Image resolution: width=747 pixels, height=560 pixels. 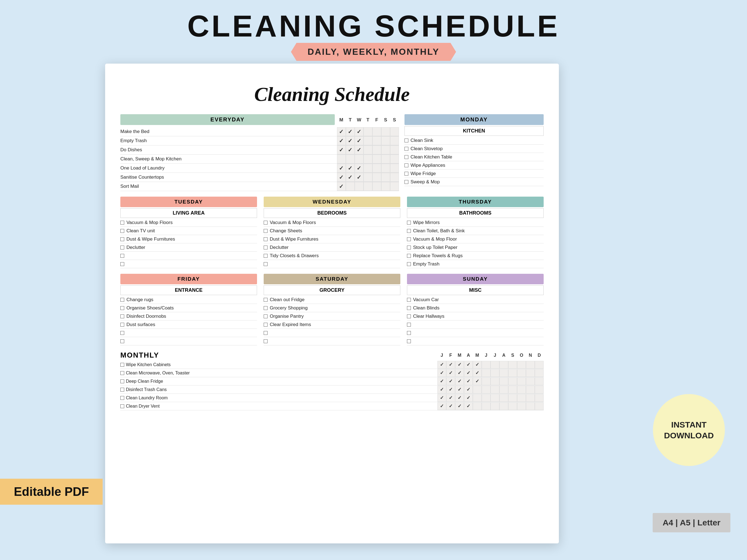 What do you see at coordinates (468, 355) in the screenshot?
I see `month-col-label: A` at bounding box center [468, 355].